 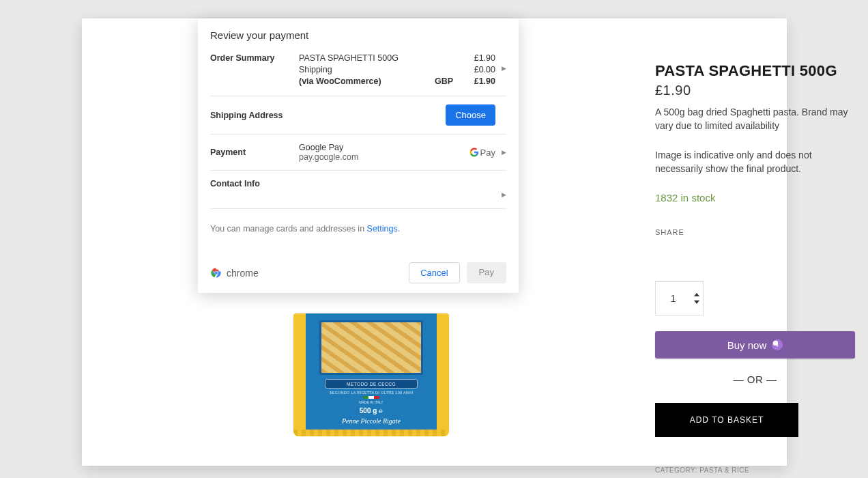 What do you see at coordinates (755, 163) in the screenshot?
I see `product-description-2: Image is indicative only and does not ne…` at bounding box center [755, 163].